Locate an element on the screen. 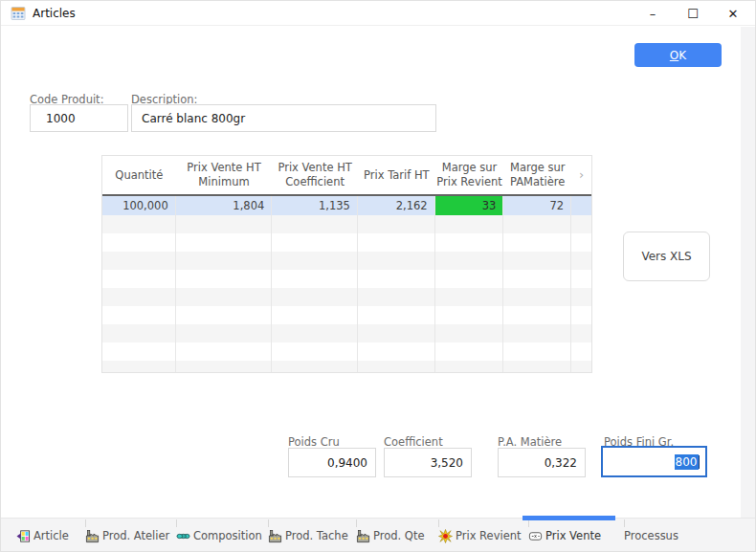  vers-xls-button: Vers XLS is located at coordinates (666, 256).